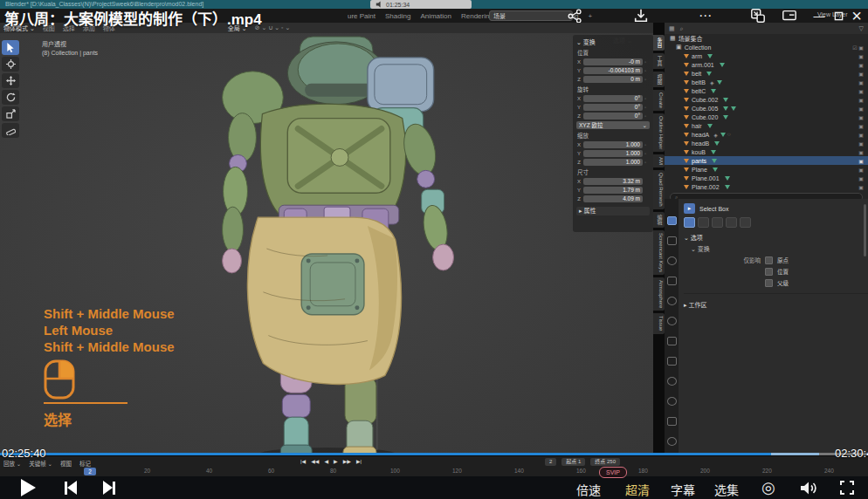 The image size is (868, 499). I want to click on play-reverse-button: ◀, so click(327, 461).